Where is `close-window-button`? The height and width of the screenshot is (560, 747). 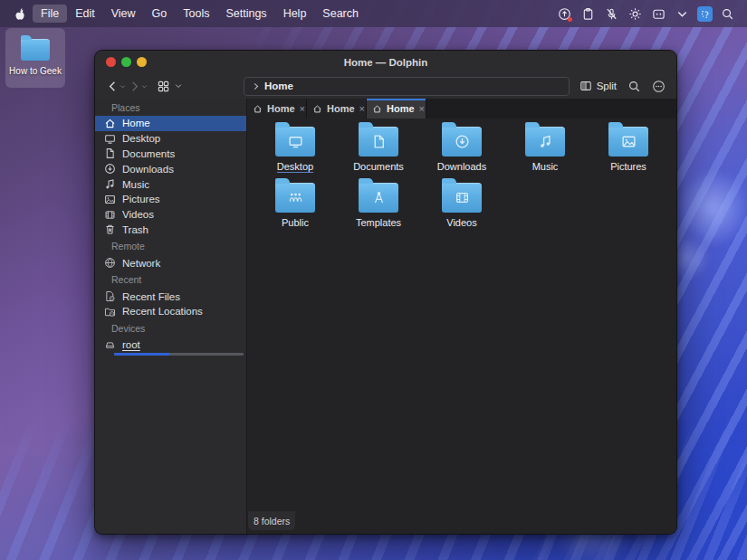
close-window-button is located at coordinates (110, 62).